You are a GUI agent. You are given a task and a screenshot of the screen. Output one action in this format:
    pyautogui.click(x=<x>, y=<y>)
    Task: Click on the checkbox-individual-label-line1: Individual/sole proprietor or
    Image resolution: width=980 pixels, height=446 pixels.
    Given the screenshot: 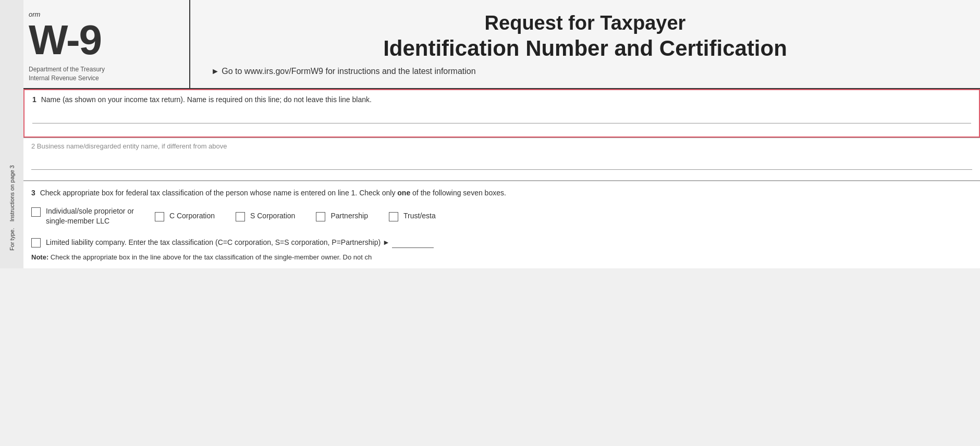 What is the action you would take?
    pyautogui.click(x=90, y=212)
    